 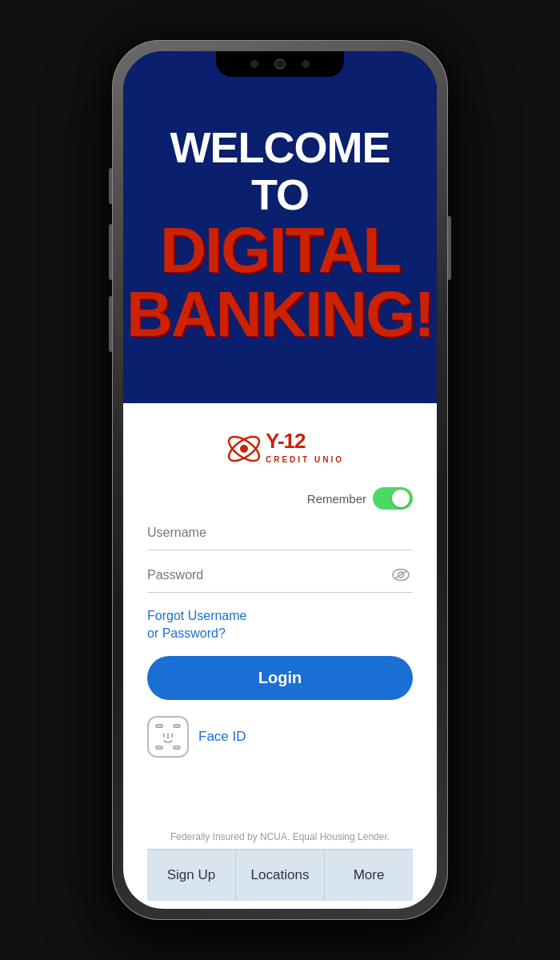 What do you see at coordinates (305, 459) in the screenshot?
I see `svg-text: CREDIT UNION` at bounding box center [305, 459].